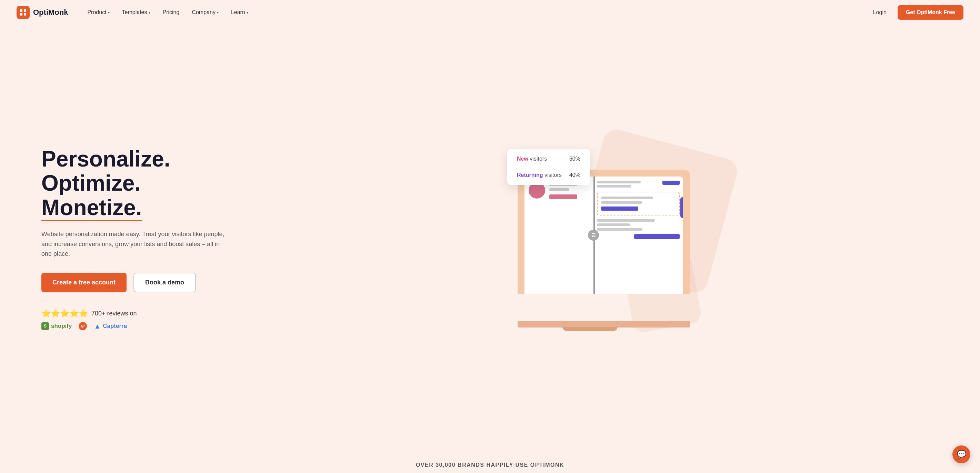  What do you see at coordinates (165, 283) in the screenshot?
I see `book-demo-button: Book a demo` at bounding box center [165, 283].